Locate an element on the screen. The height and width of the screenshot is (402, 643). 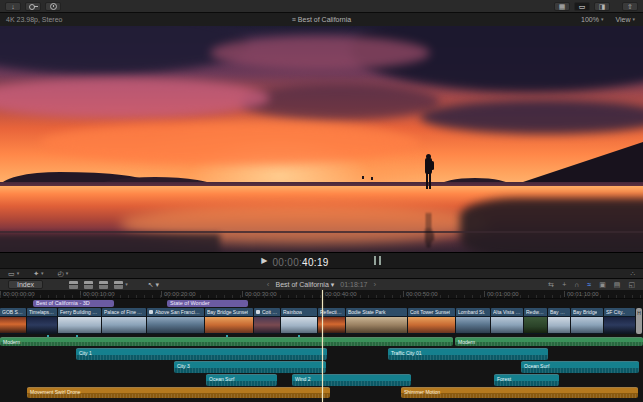
audio-clip: Forest is located at coordinates (526, 380).